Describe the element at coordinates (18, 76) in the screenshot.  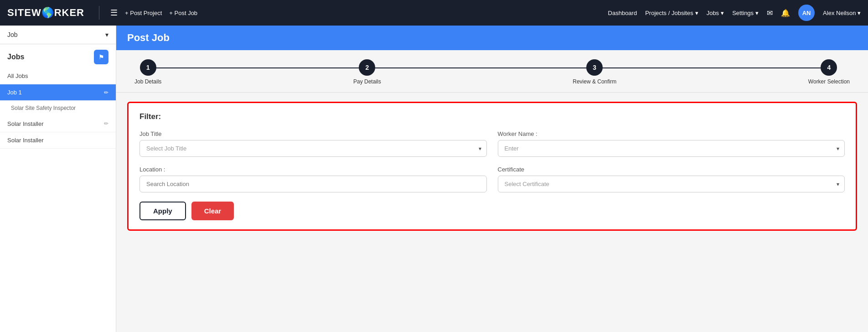
I see `sidebar-item-label: All Jobs` at that location.